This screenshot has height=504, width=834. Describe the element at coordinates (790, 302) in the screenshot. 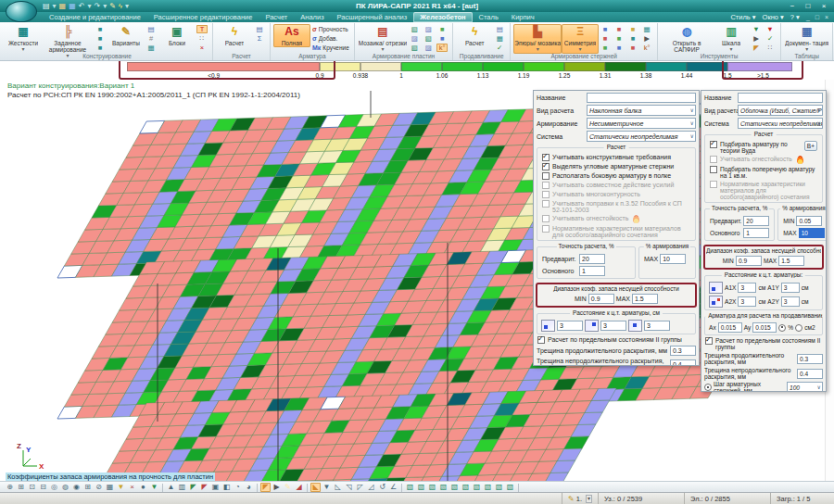

I see `a2y-input: 3` at that location.